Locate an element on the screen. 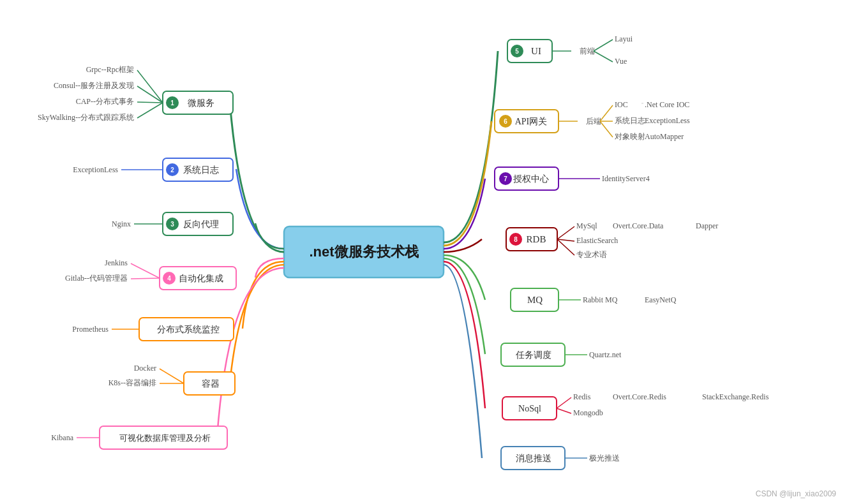  svg-text: IdentityServer4 is located at coordinates (626, 179).